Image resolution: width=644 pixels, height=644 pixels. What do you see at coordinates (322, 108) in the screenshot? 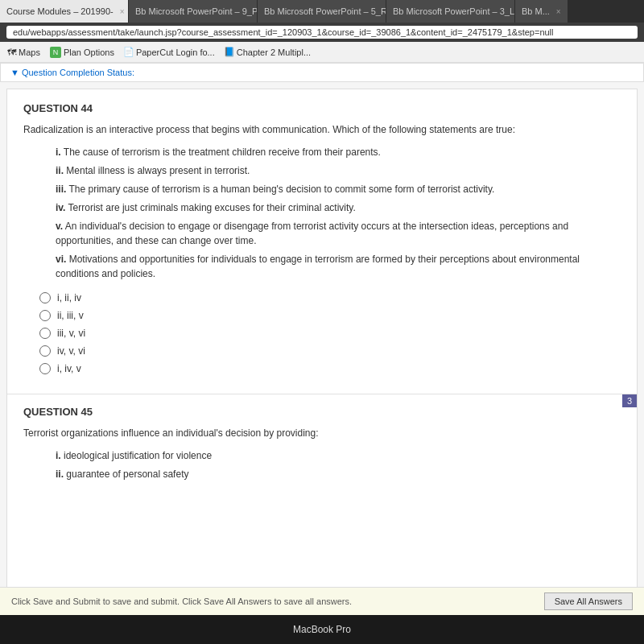
I see `question-44-number: QUESTION 44` at bounding box center [322, 108].